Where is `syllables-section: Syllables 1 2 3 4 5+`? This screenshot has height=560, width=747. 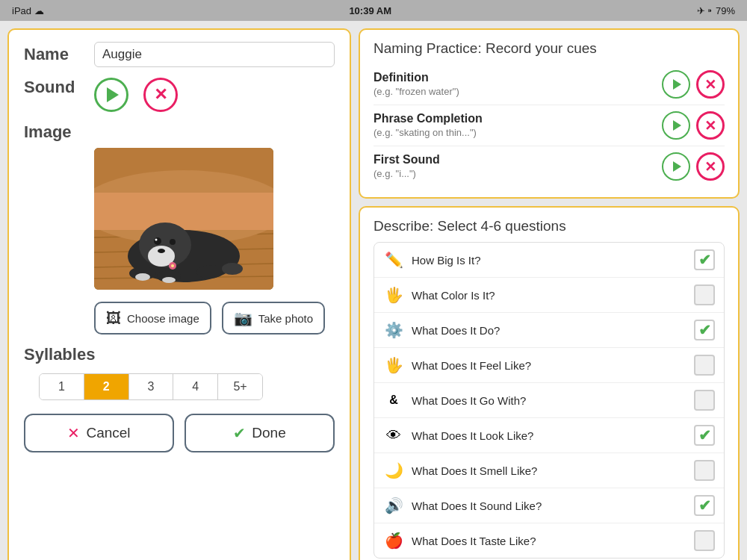 syllables-section: Syllables 1 2 3 4 5+ is located at coordinates (179, 373).